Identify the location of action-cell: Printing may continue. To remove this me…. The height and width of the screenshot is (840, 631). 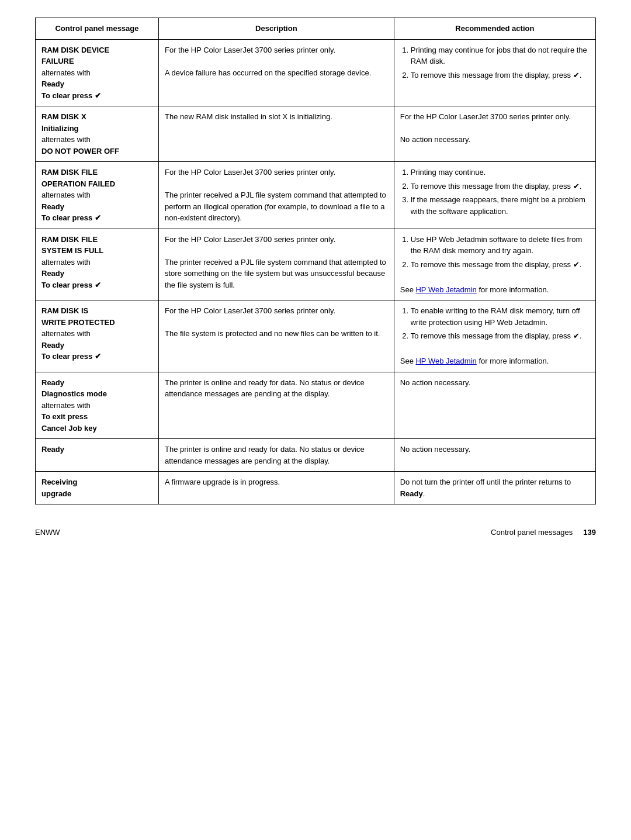
(494, 195).